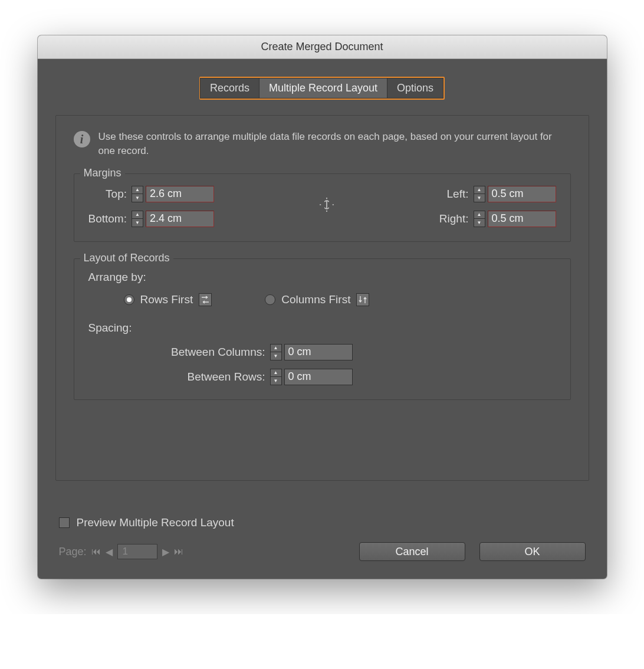 This screenshot has width=644, height=669. What do you see at coordinates (121, 552) in the screenshot?
I see `page-navigation: Page: ⏮ ◀ ▶ ⏭` at bounding box center [121, 552].